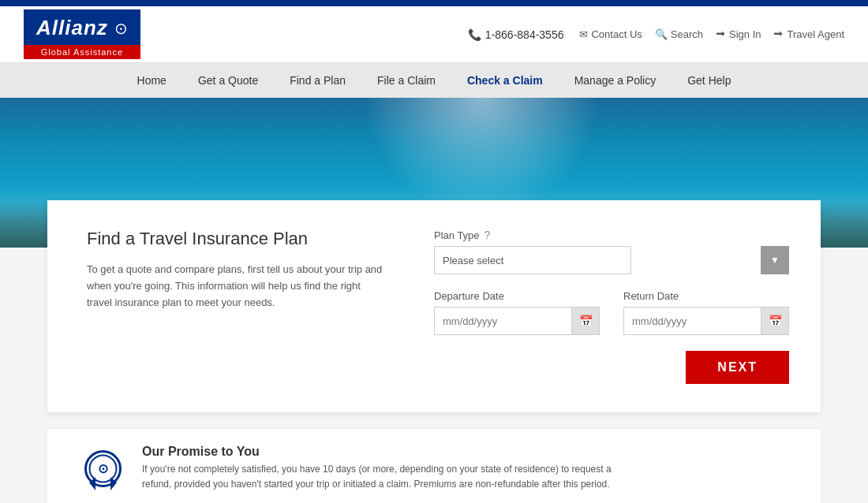 The height and width of the screenshot is (503, 868). I want to click on promise-body: If you're not completely satisfied, you …, so click(379, 477).